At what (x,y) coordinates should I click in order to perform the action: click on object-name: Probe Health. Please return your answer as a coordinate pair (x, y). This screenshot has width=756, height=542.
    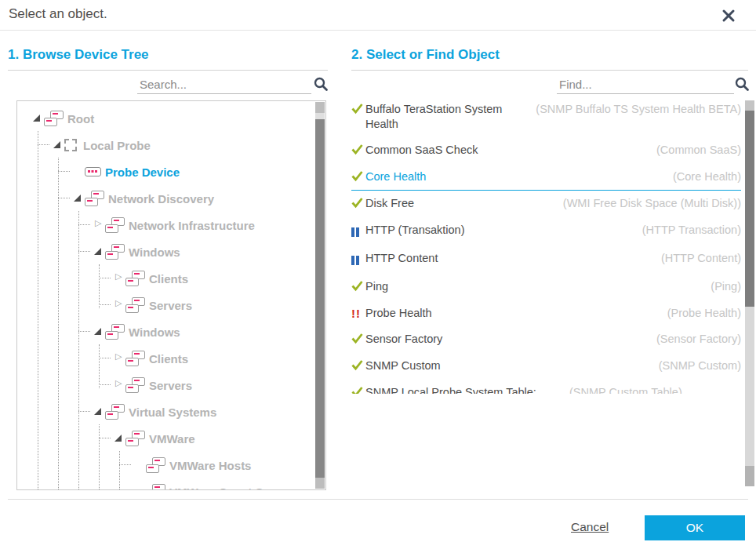
    Looking at the image, I should click on (516, 314).